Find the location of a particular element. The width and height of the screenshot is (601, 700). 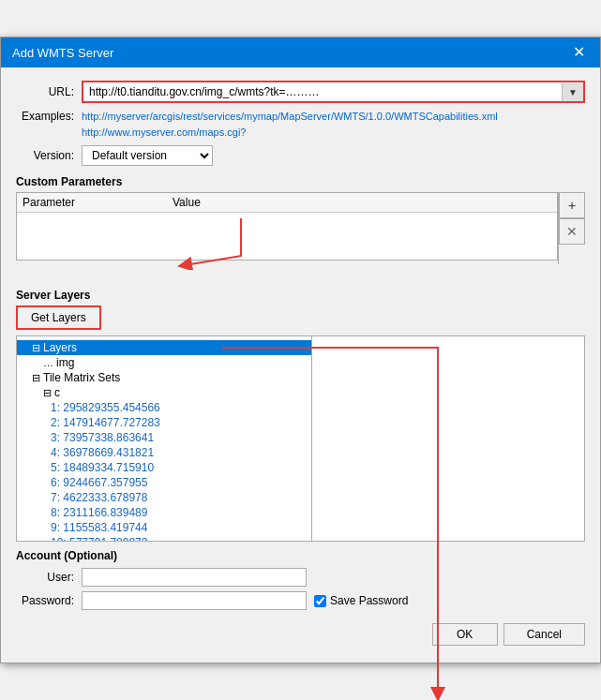

server-layers-title: Server Layers is located at coordinates (300, 295).